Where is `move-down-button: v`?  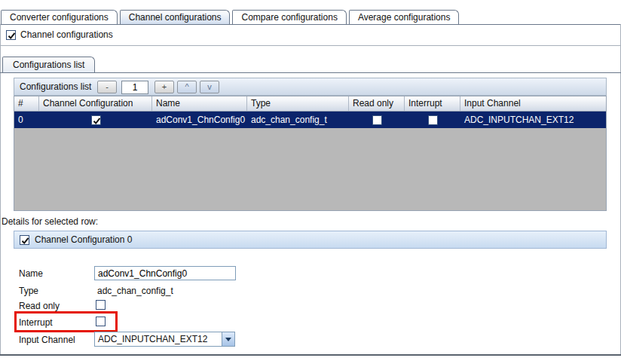 move-down-button: v is located at coordinates (210, 87).